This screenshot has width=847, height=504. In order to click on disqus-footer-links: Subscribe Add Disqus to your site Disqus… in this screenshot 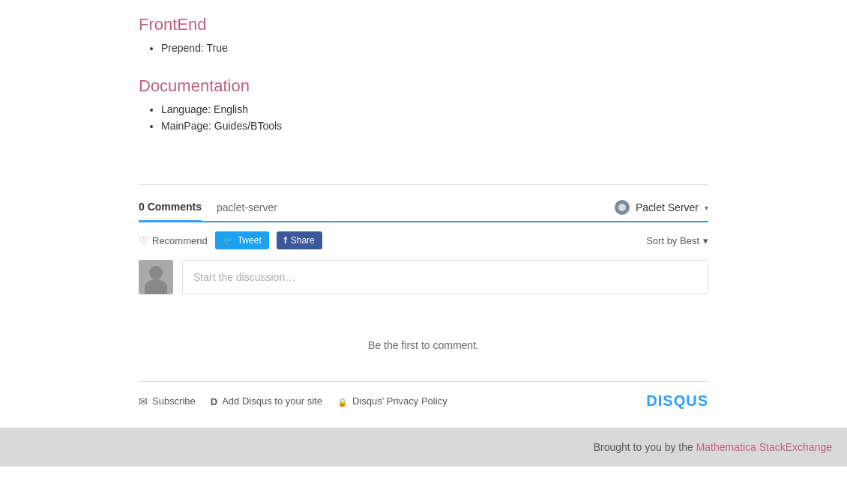, I will do `click(293, 401)`.